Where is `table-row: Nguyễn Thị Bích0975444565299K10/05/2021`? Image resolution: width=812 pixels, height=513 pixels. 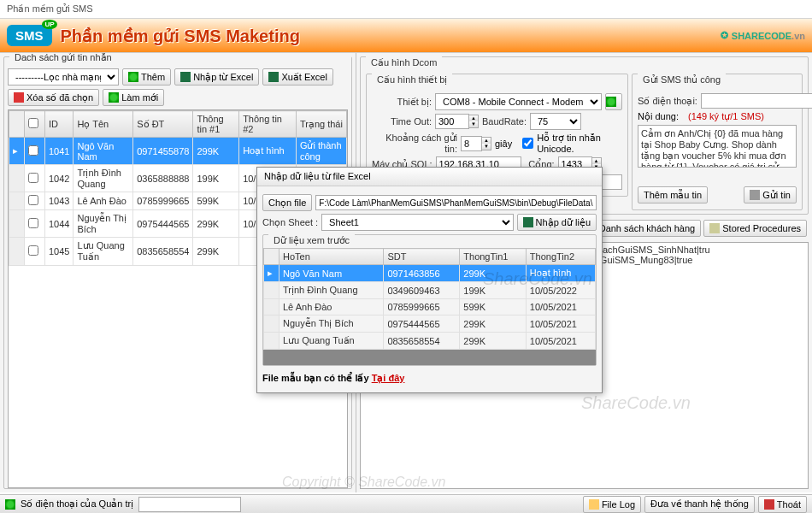
table-row: Nguyễn Thị Bích0975444565299K10/05/2021 is located at coordinates (430, 324).